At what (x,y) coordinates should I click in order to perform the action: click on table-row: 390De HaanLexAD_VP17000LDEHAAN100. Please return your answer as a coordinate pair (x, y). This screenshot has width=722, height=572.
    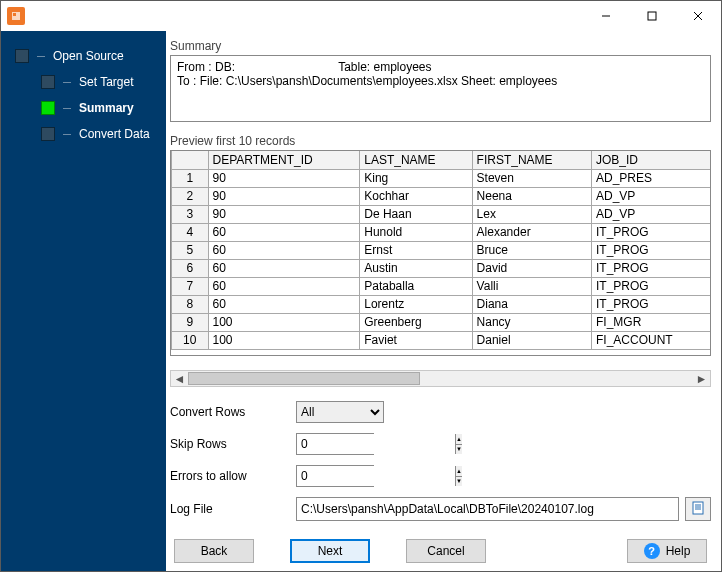
    Looking at the image, I should click on (442, 214).